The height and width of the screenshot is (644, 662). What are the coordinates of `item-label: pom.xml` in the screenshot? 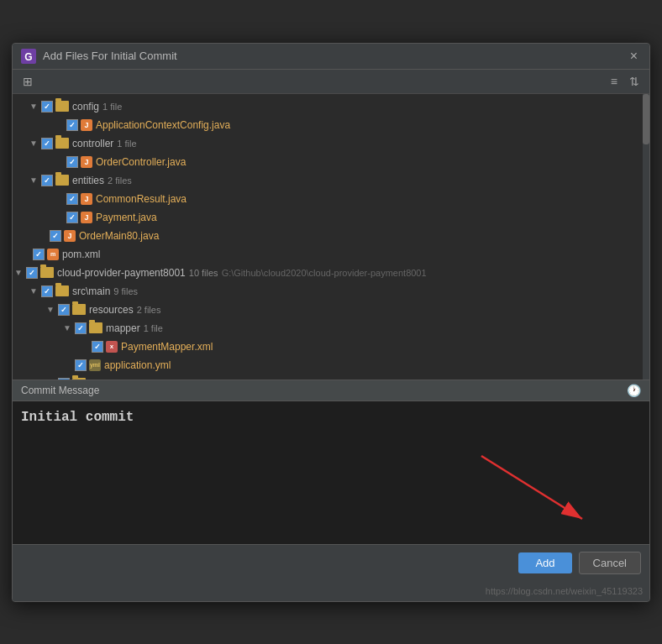 It's located at (81, 254).